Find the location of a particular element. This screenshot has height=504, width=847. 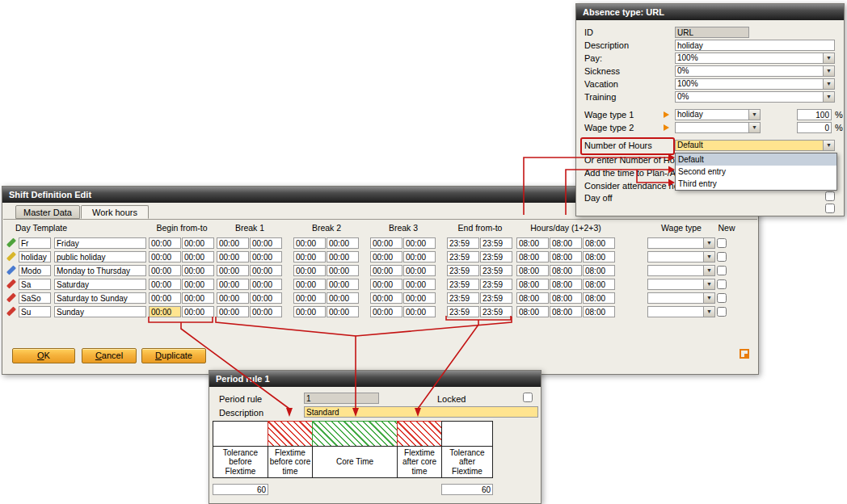

number-of-hours-select: Default ▼ is located at coordinates (755, 145).